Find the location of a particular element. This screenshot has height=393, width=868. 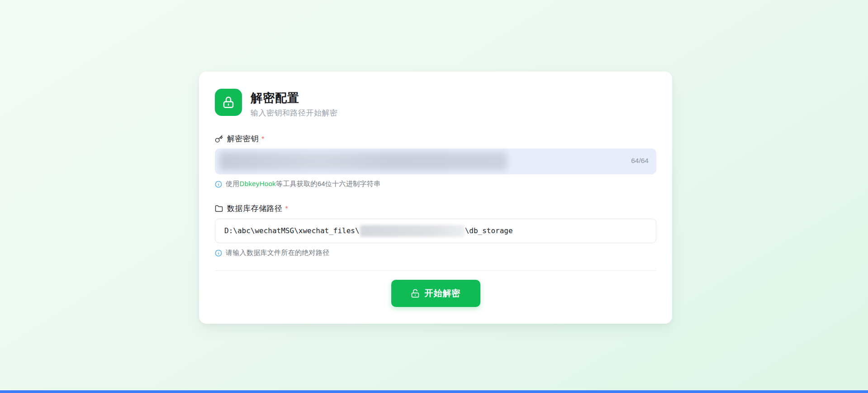

redacted-key-value is located at coordinates (363, 161).